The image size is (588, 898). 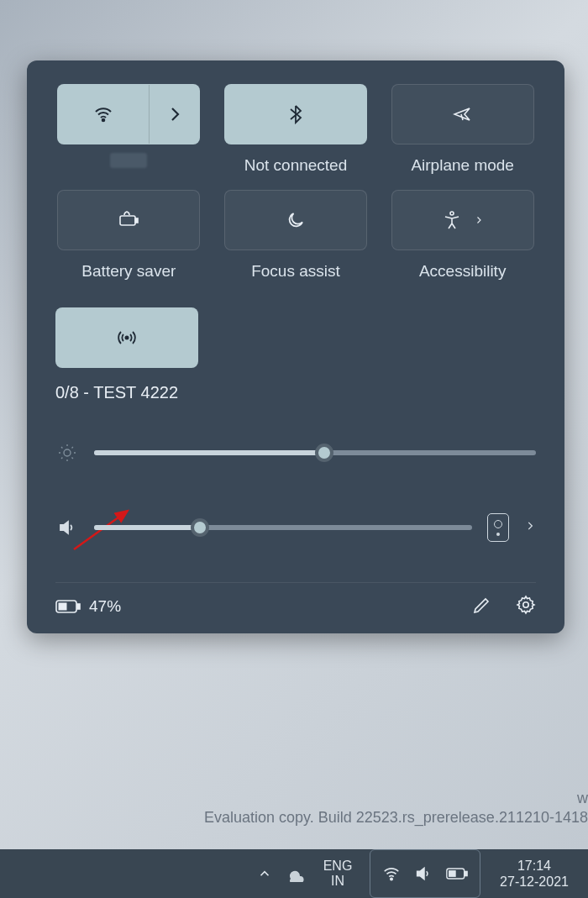 What do you see at coordinates (534, 874) in the screenshot?
I see `clock: 17:14 27-12-2021` at bounding box center [534, 874].